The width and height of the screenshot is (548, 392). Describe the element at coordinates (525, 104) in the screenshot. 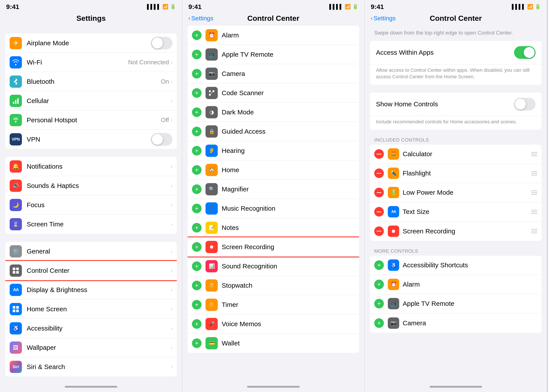

I see `home-controls-toggle` at that location.